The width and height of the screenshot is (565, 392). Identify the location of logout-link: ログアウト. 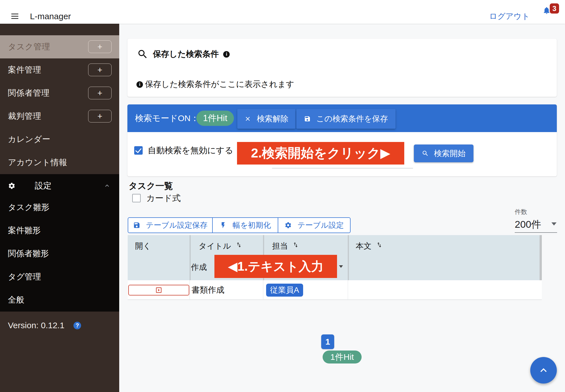
(510, 16).